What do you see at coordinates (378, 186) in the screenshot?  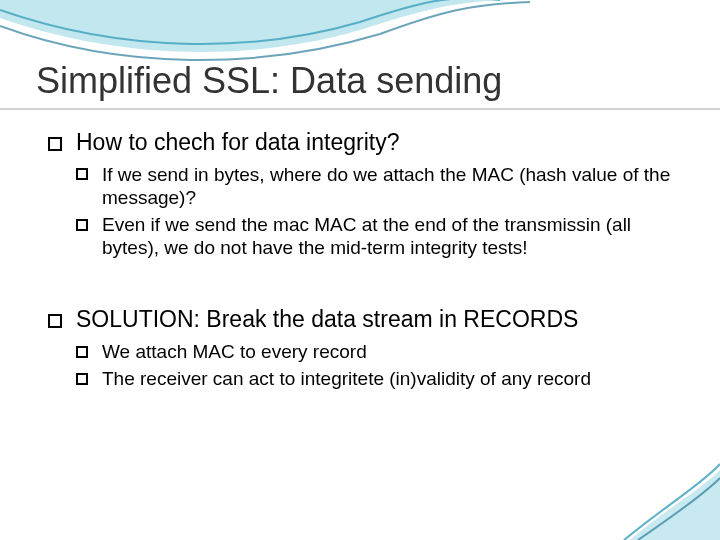 I see `body-point: If we send in bytes, where do we attach …` at bounding box center [378, 186].